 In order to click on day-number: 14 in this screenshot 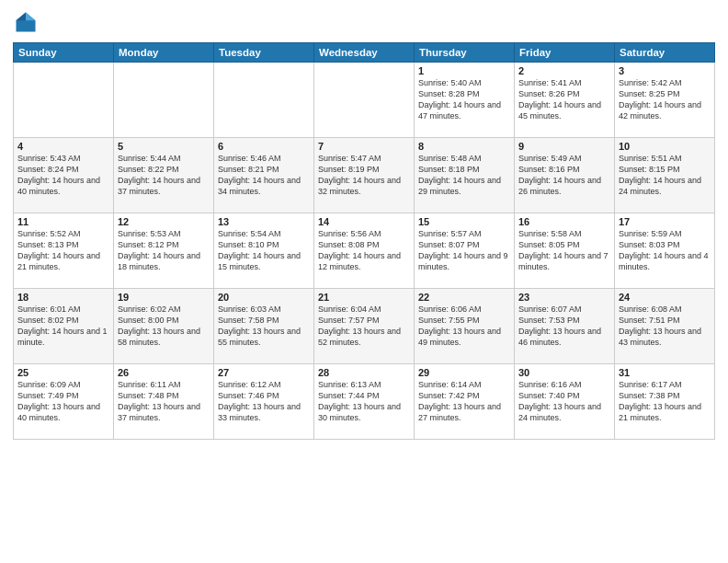, I will do `click(364, 222)`.